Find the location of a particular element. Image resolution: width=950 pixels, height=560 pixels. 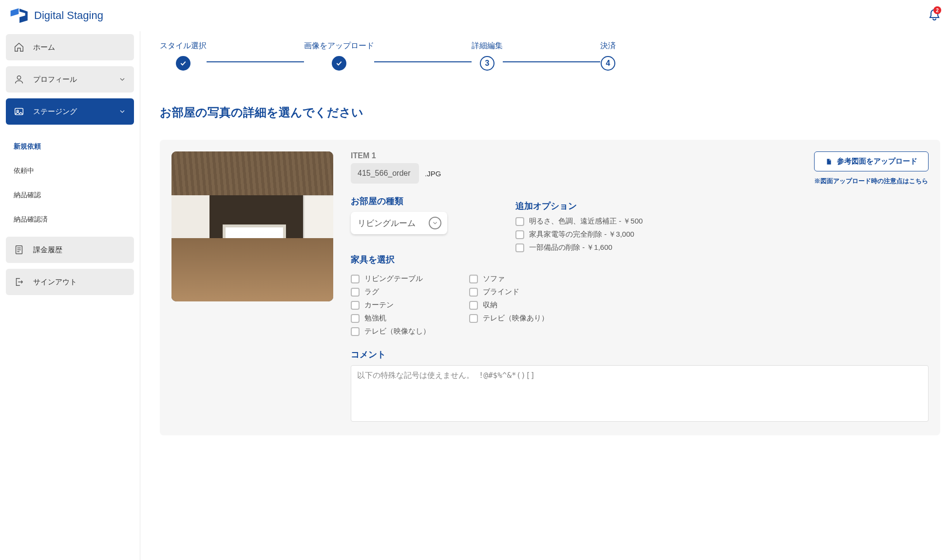

checkbox-label: 明るさ、色調、遠近感補正 - ￥500 is located at coordinates (586, 221).